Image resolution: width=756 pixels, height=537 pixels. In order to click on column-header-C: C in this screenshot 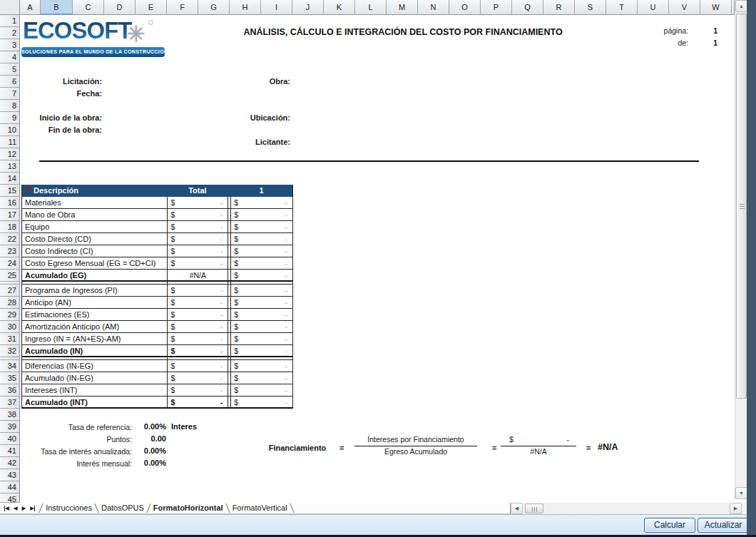, I will do `click(88, 7)`.